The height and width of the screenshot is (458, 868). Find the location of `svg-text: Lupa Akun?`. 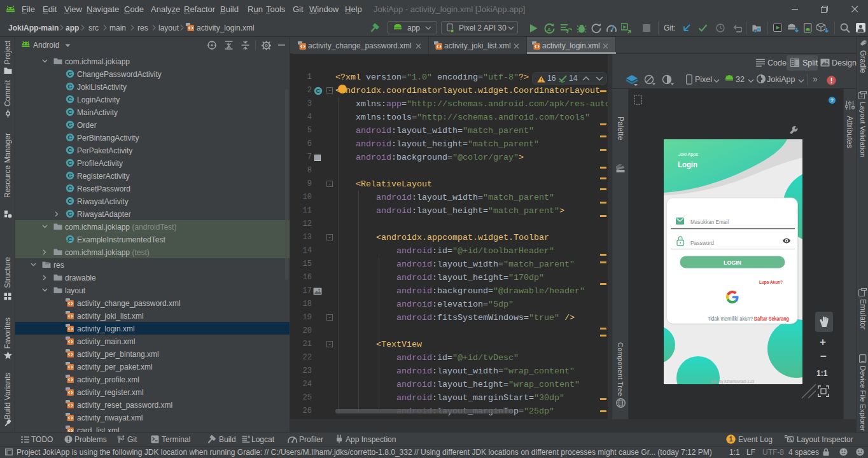

svg-text: Lupa Akun? is located at coordinates (771, 282).